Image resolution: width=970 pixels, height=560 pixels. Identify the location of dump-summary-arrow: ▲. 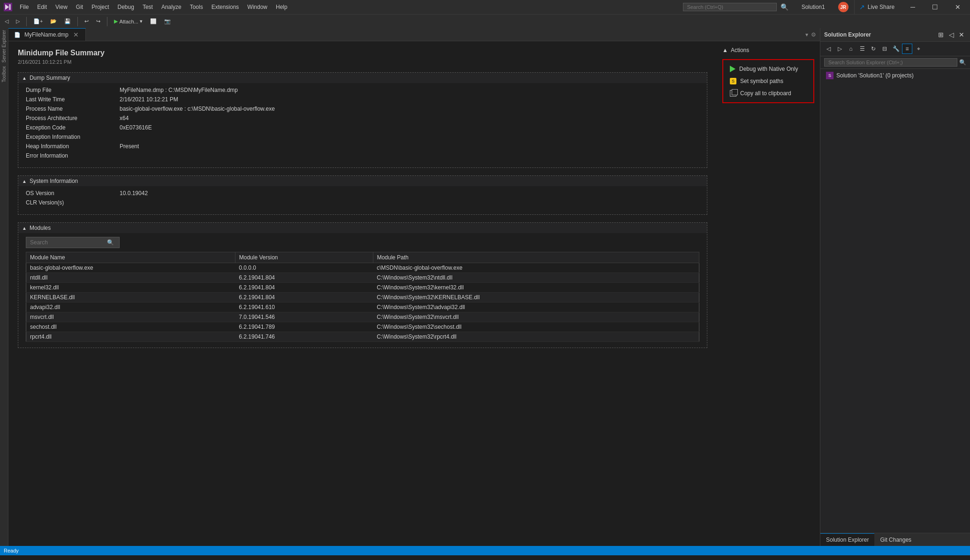
(24, 78).